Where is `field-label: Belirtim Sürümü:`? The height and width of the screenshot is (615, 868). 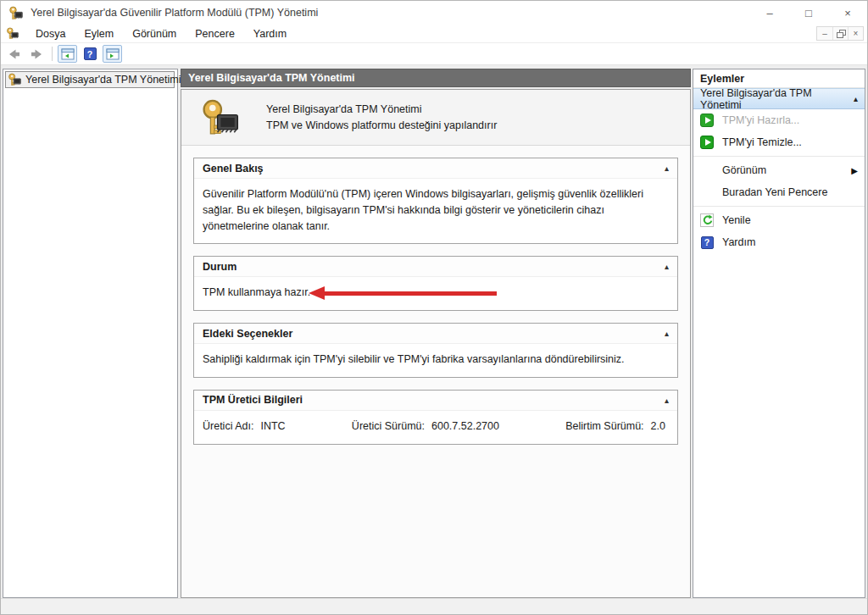 field-label: Belirtim Sürümü: is located at coordinates (604, 426).